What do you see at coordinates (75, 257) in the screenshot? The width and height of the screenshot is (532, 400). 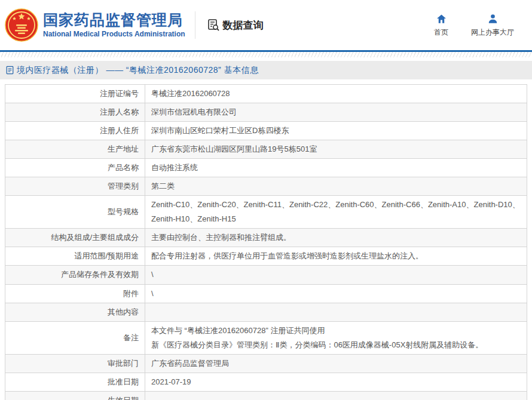 I see `row-label: 适用范围/预期用途` at bounding box center [75, 257].